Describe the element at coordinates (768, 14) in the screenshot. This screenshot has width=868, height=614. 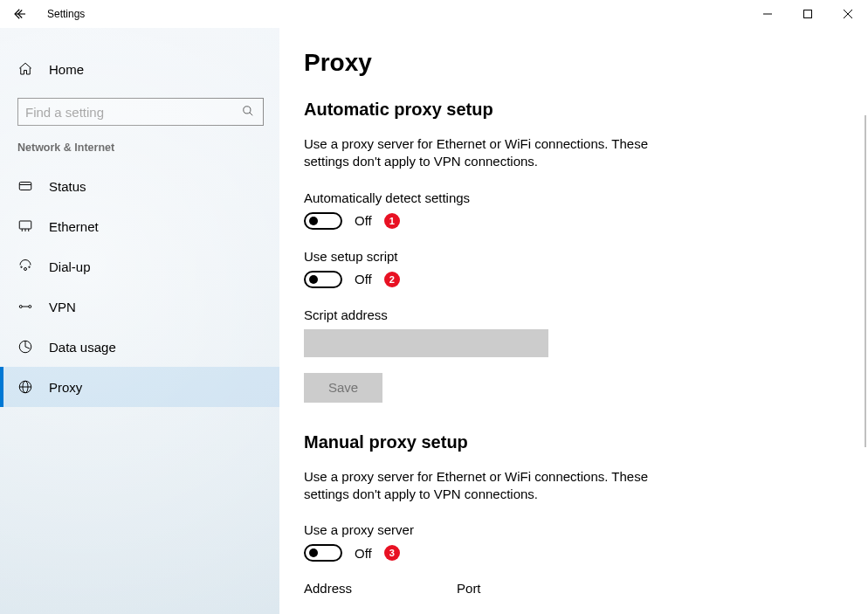
I see `minimize-button` at that location.